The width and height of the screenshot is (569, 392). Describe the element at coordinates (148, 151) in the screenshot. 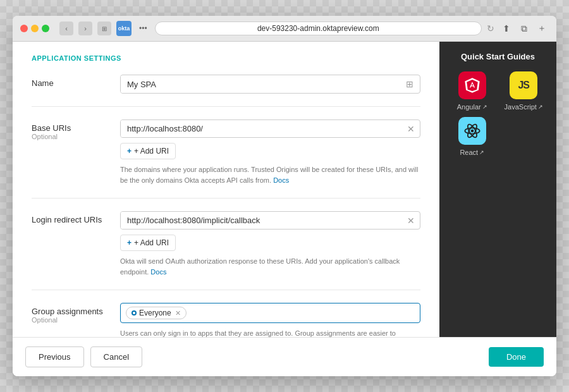

I see `add-base-uri-button: + + Add URI` at that location.